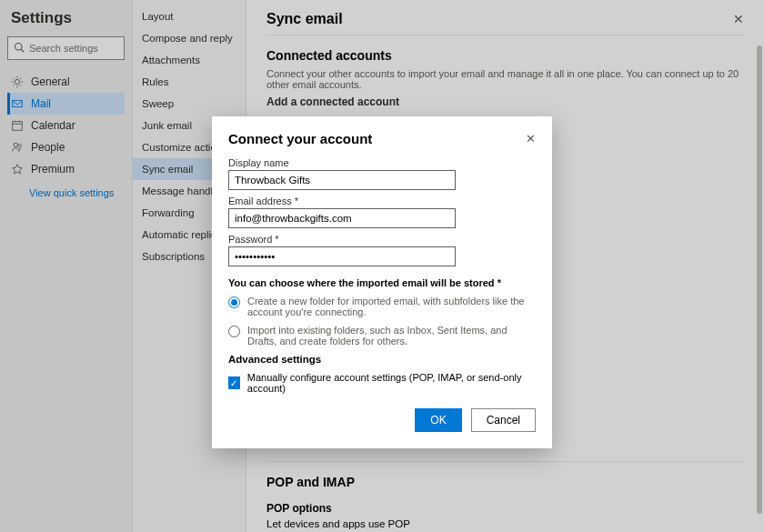 Image resolution: width=764 pixels, height=532 pixels. What do you see at coordinates (531, 138) in the screenshot?
I see `modal-close-icon: ✕` at bounding box center [531, 138].